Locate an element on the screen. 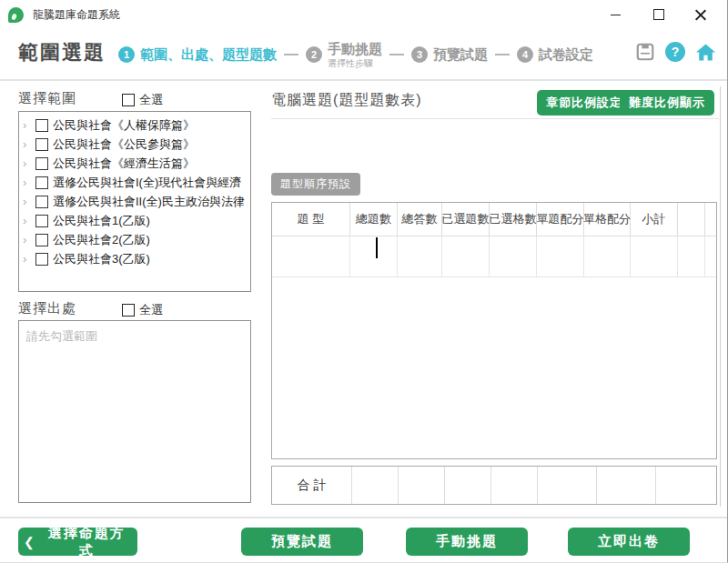 The height and width of the screenshot is (563, 728). step-3-preview: 3 預覽試題 is located at coordinates (450, 55).